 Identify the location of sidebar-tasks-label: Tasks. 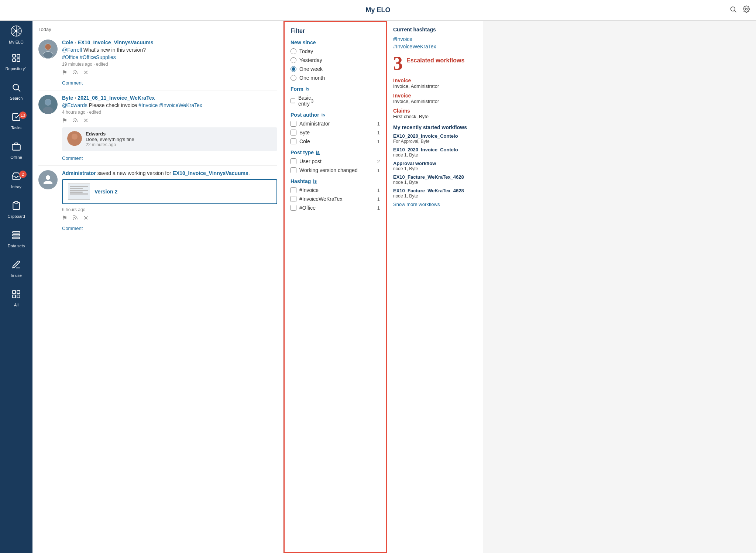
(16, 128).